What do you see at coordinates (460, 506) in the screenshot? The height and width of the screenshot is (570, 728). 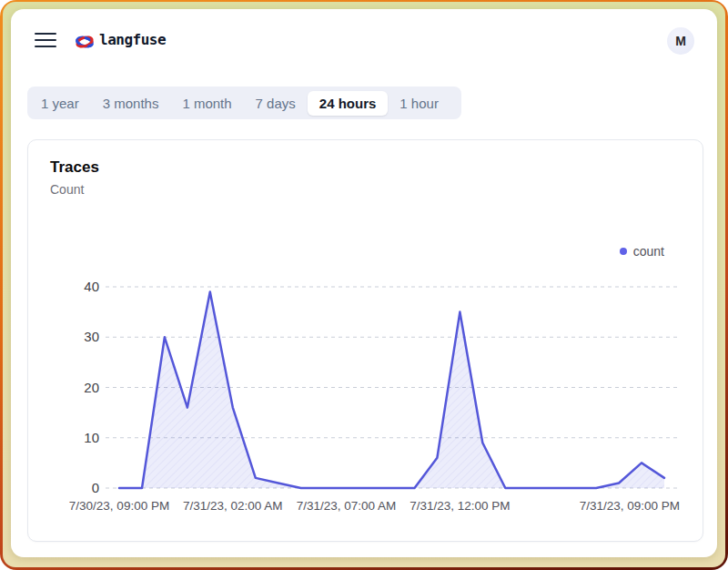 I see `svg-text: 7/31/23, 12:00 PM` at bounding box center [460, 506].